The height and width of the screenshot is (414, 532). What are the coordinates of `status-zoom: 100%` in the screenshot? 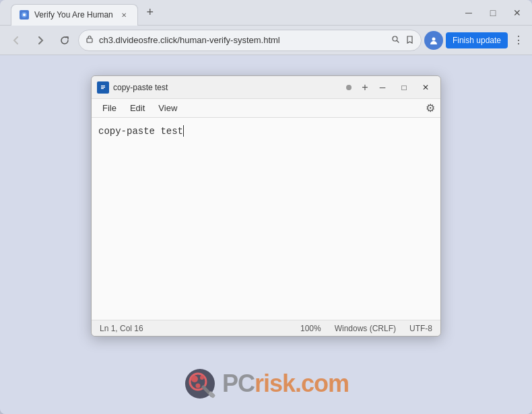 It's located at (311, 329).